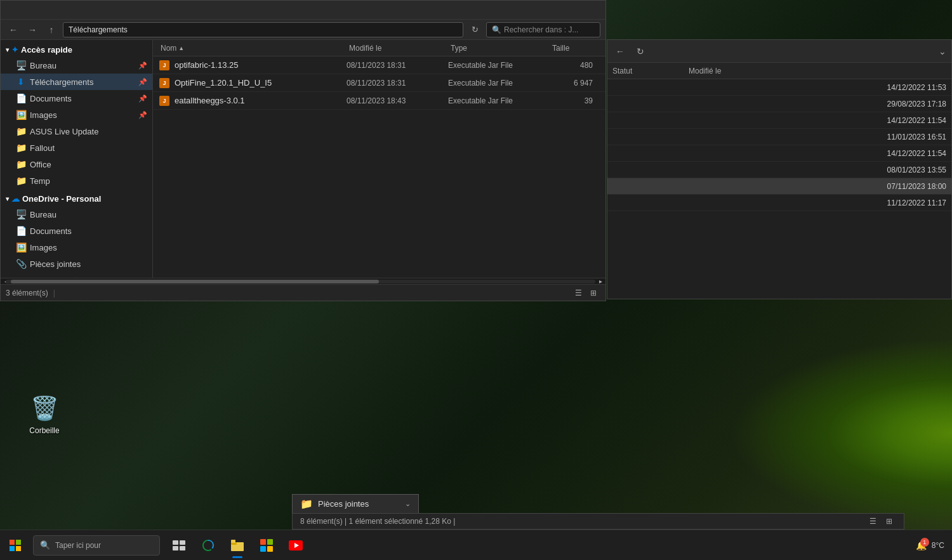 The image size is (952, 560). Describe the element at coordinates (76, 82) in the screenshot. I see `sidebar-item-telechargements: ⬇ Téléchargements 📌` at that location.